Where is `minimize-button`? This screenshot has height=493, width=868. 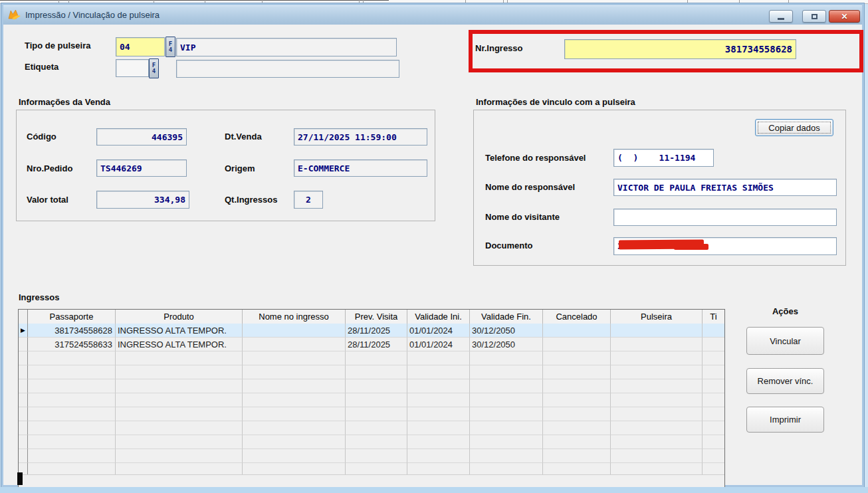 minimize-button is located at coordinates (781, 16).